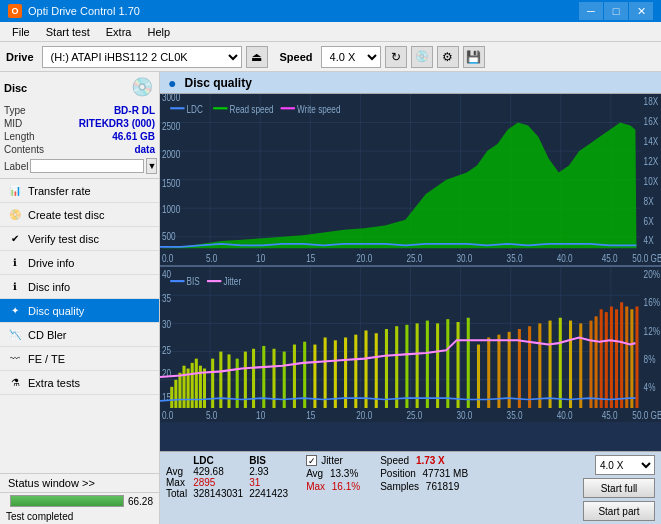 The width and height of the screenshot is (661, 524). I want to click on samples-val: 761819, so click(442, 486).